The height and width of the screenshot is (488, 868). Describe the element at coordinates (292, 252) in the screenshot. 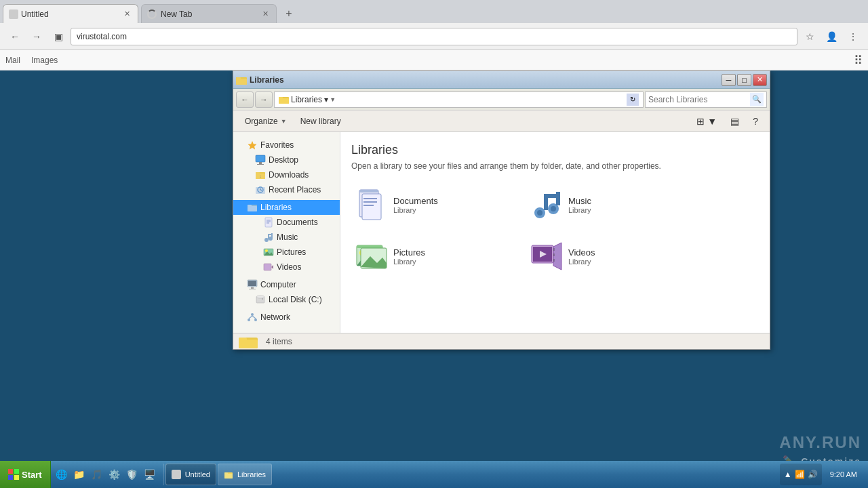

I see `pictures-sidebar-label: Pictures` at that location.